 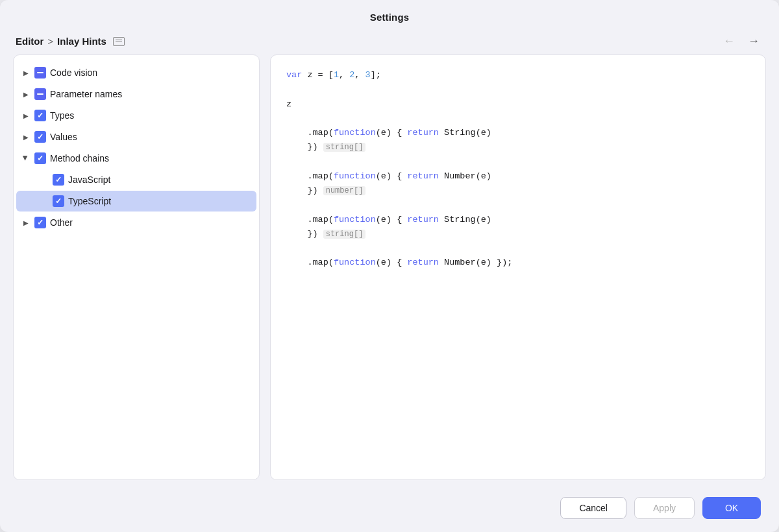 I want to click on tree-item-types: ▶ Types, so click(x=136, y=115).